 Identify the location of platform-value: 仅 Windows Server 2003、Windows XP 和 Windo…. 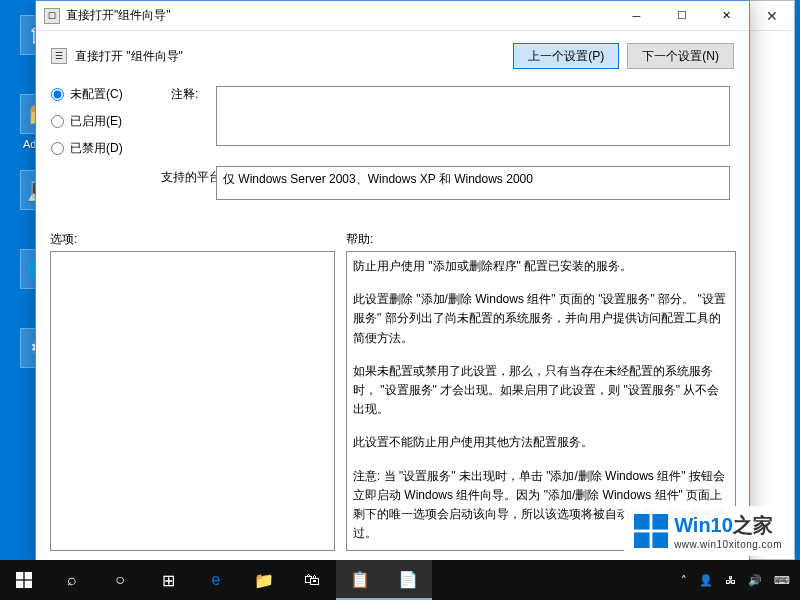
(378, 179).